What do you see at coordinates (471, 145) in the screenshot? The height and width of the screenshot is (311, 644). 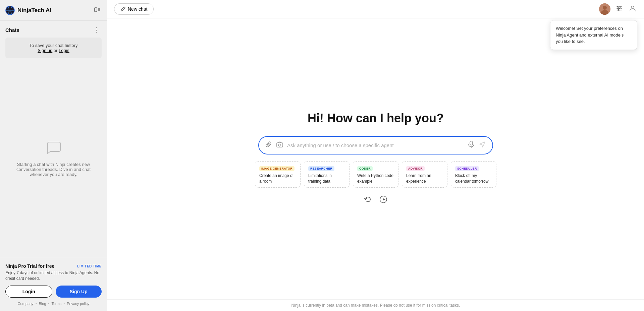 I see `mic-button` at bounding box center [471, 145].